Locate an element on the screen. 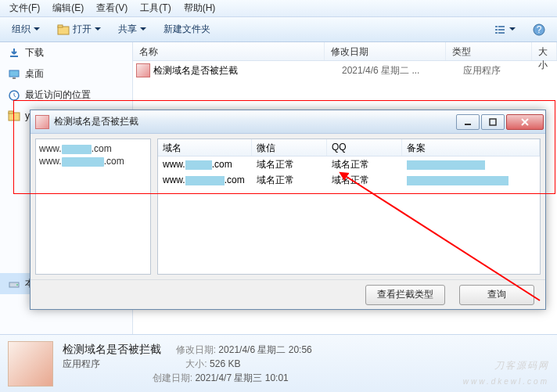  col-wechat: 微信 is located at coordinates (289, 147).